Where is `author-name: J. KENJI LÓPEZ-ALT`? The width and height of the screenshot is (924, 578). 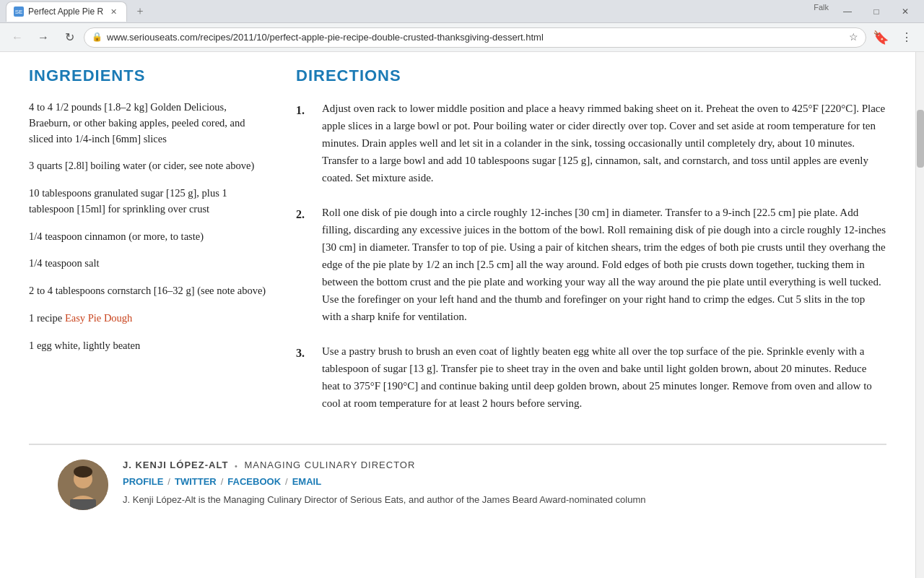
author-name: J. KENJI LÓPEZ-ALT is located at coordinates (175, 465).